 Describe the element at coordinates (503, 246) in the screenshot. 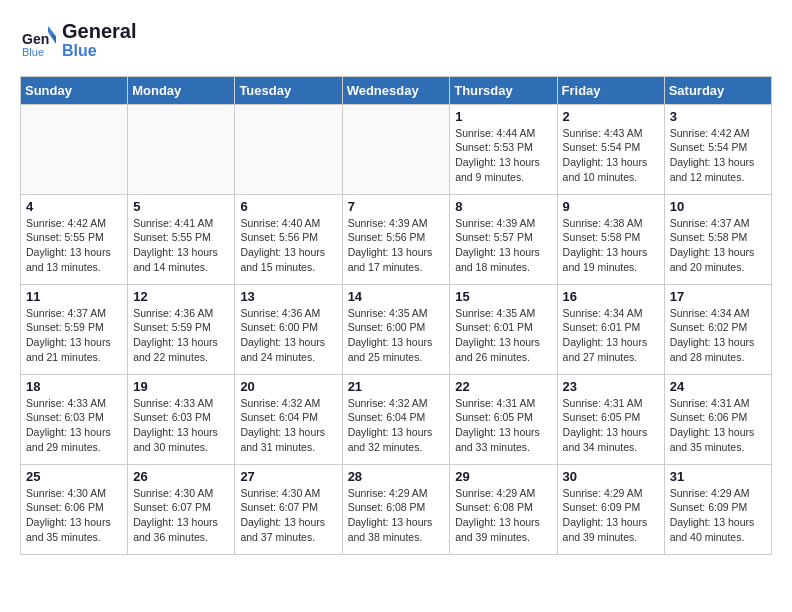

I see `cell-info: Sunrise: 4:39 AM Sunset: 5:57 PM Dayligh…` at that location.